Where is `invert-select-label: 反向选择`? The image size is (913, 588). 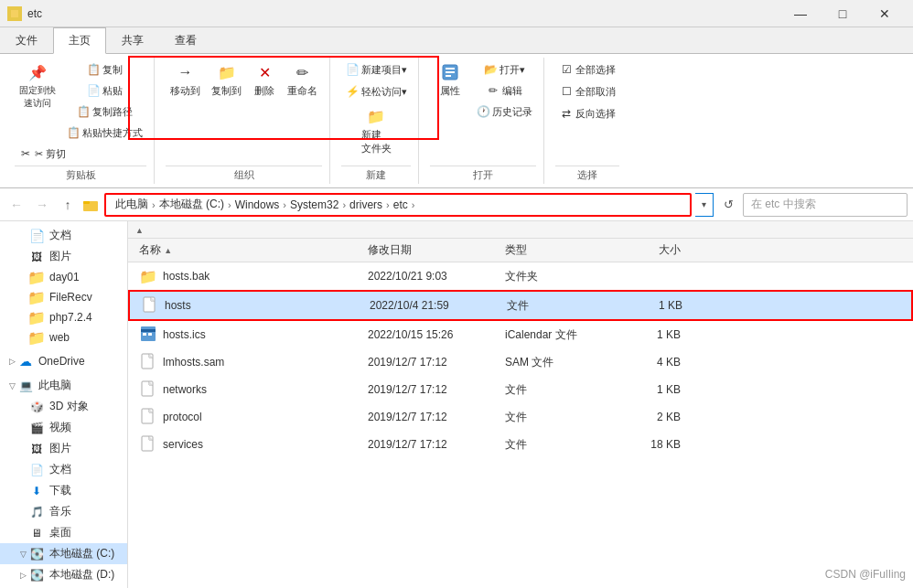
invert-select-label: 反向选择 is located at coordinates (596, 113).